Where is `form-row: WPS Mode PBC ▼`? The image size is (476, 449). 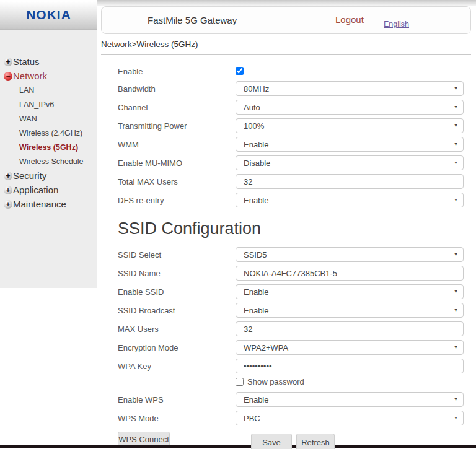
form-row: WPS Mode PBC ▼ is located at coordinates (286, 418).